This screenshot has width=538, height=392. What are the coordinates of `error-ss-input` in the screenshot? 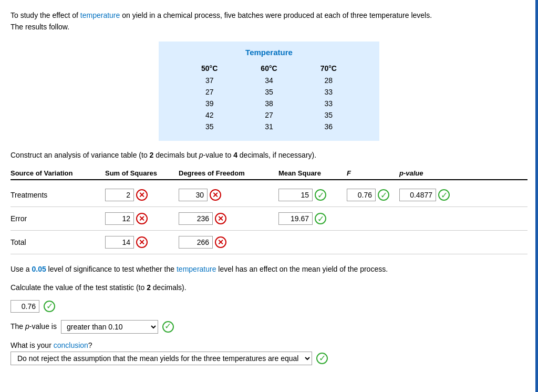 It's located at (120, 219).